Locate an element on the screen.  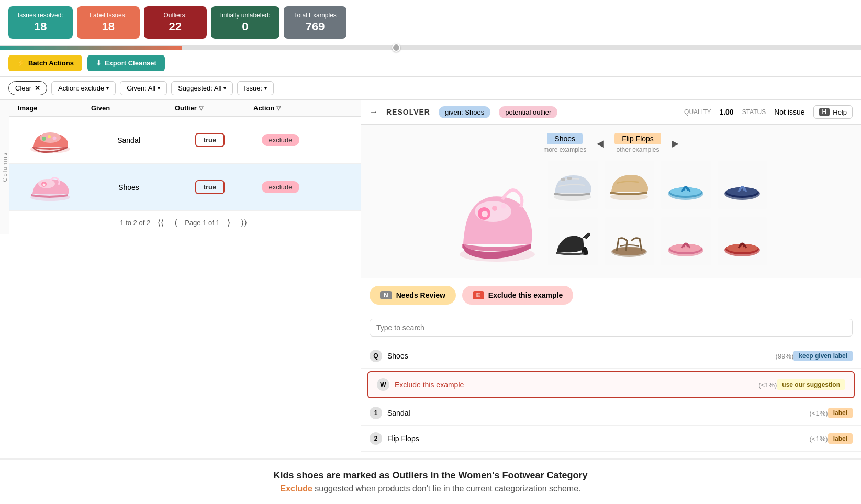
stat-outliers: Outliers: 22 is located at coordinates (175, 23).